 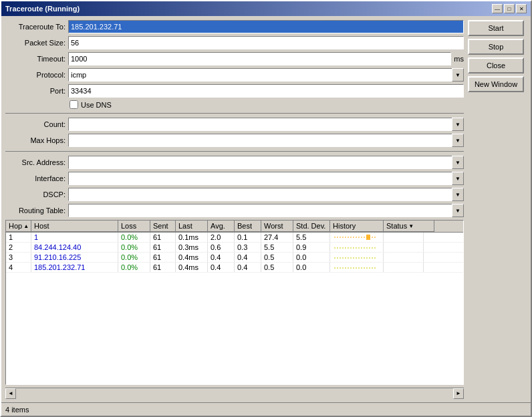 I want to click on col-stddev-header: Std. Dev., so click(x=311, y=226).